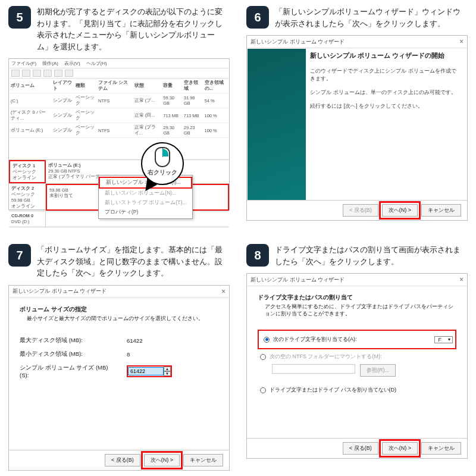 Image resolution: width=476 pixels, height=476 pixels. I want to click on disk-management-window: ファイル(F) 操作(A) 表示(V) ヘルプ(H) ボリューム レイアウト 種…, so click(119, 134).